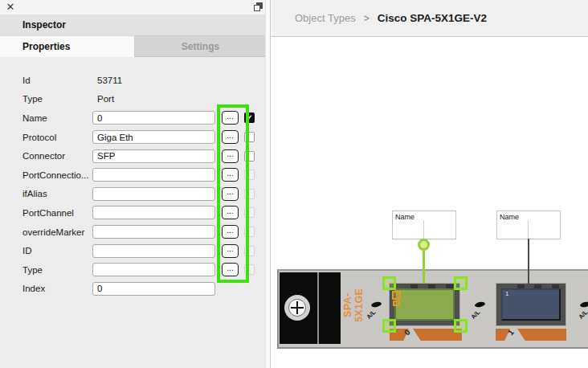 This screenshot has width=588, height=368. Describe the element at coordinates (259, 7) in the screenshot. I see `float-window-icon` at that location.